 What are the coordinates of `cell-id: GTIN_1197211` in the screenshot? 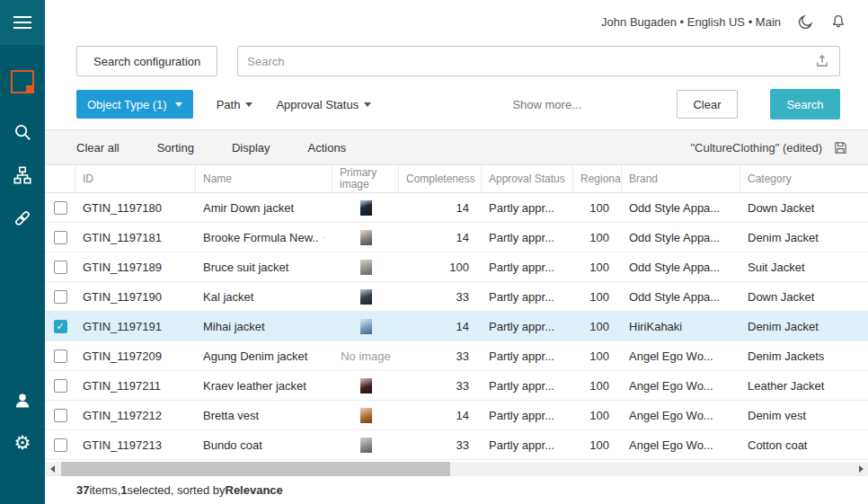 It's located at (136, 386).